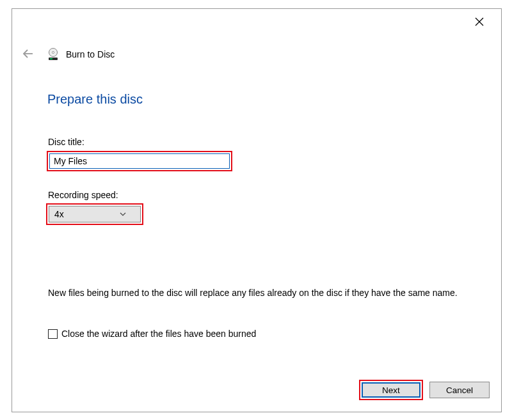  Describe the element at coordinates (95, 214) in the screenshot. I see `recording-speed-highlight: 4x` at that location.